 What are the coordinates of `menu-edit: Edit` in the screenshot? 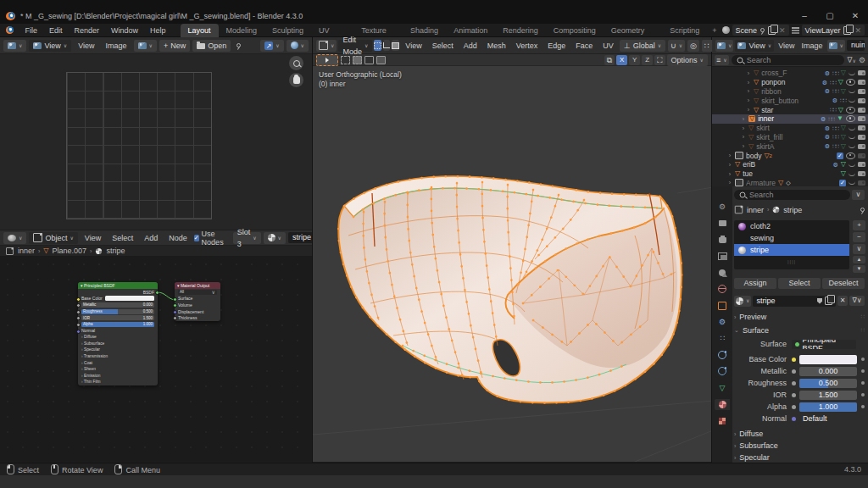 It's located at (56, 30).